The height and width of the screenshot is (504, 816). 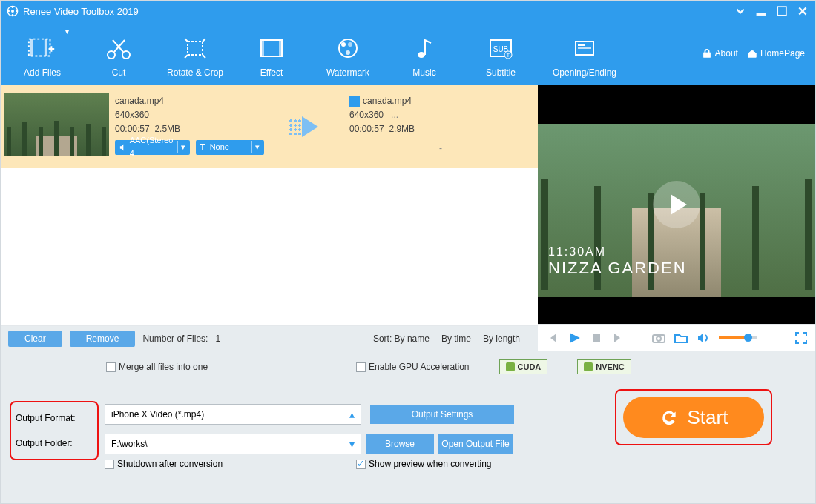 What do you see at coordinates (659, 338) in the screenshot?
I see `snapshot-button` at bounding box center [659, 338].